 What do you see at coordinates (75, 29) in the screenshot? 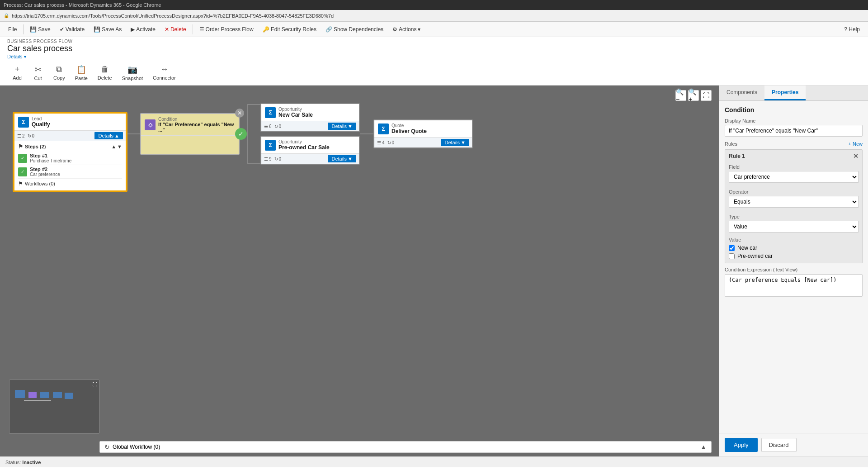
I see `validate-label: Validate` at bounding box center [75, 29].